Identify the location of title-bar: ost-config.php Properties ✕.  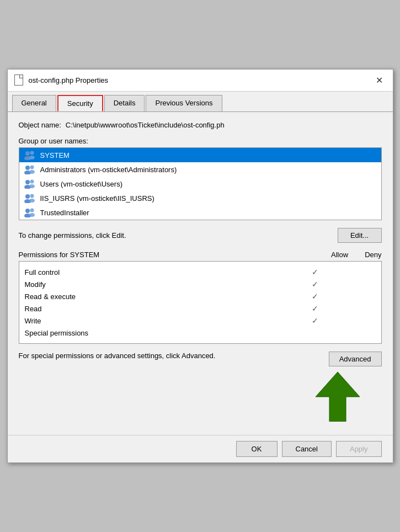
(200, 81).